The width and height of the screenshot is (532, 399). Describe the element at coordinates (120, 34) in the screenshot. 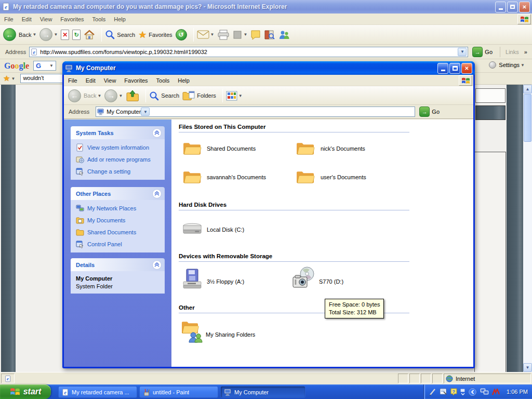

I see `ie-search-button: Search` at that location.